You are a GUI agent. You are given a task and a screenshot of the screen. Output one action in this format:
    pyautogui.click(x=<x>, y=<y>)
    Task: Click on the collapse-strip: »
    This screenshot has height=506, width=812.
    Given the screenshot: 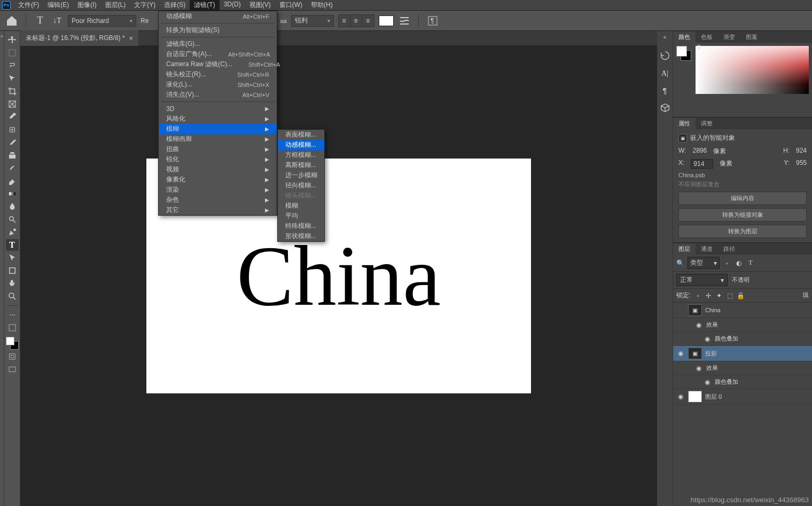 What is the action you would take?
    pyautogui.click(x=2, y=268)
    